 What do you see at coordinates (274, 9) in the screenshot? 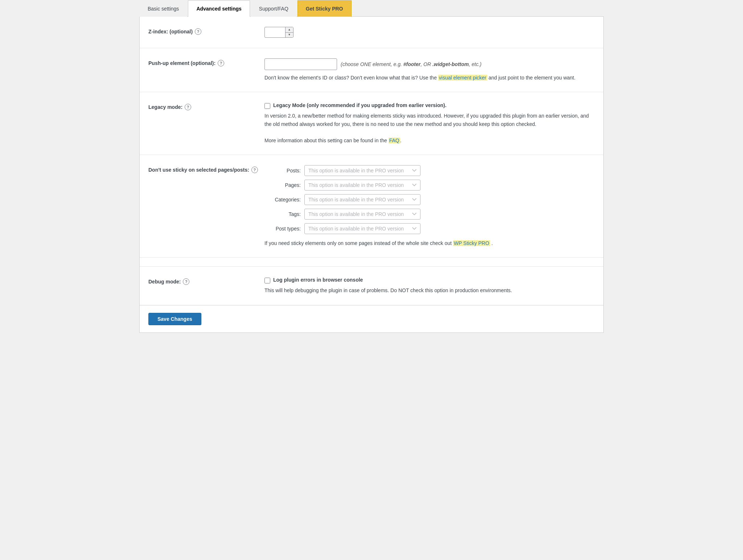
I see `tab-support: Support/FAQ` at bounding box center [274, 9].